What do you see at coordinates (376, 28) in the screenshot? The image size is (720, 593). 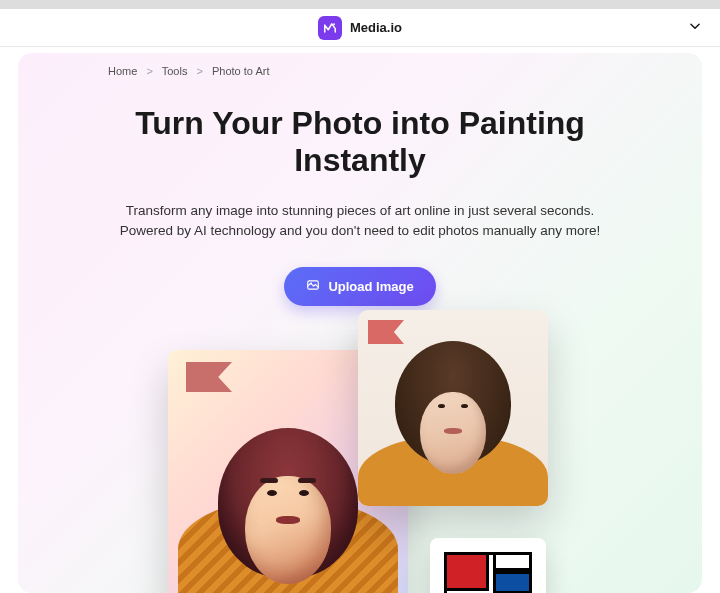 I see `brand-name: Media.io` at bounding box center [376, 28].